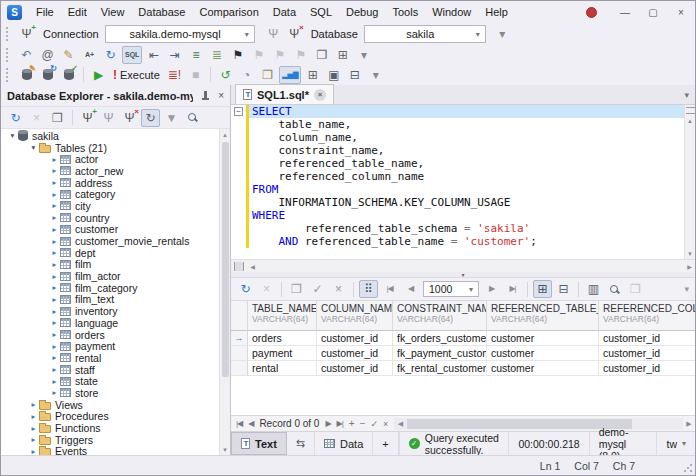 This screenshot has width=696, height=476. What do you see at coordinates (376, 75) in the screenshot?
I see `exec-overflow-button: ▾` at bounding box center [376, 75].